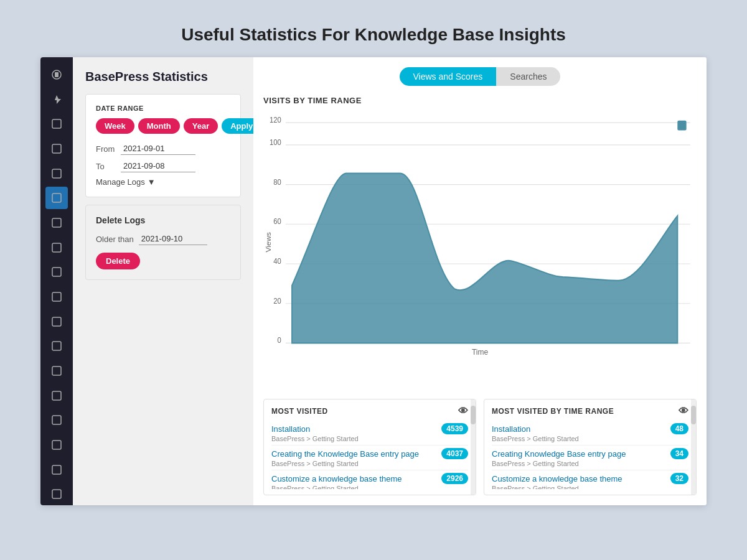  Describe the element at coordinates (278, 301) in the screenshot. I see `svg-text: 20` at that location.